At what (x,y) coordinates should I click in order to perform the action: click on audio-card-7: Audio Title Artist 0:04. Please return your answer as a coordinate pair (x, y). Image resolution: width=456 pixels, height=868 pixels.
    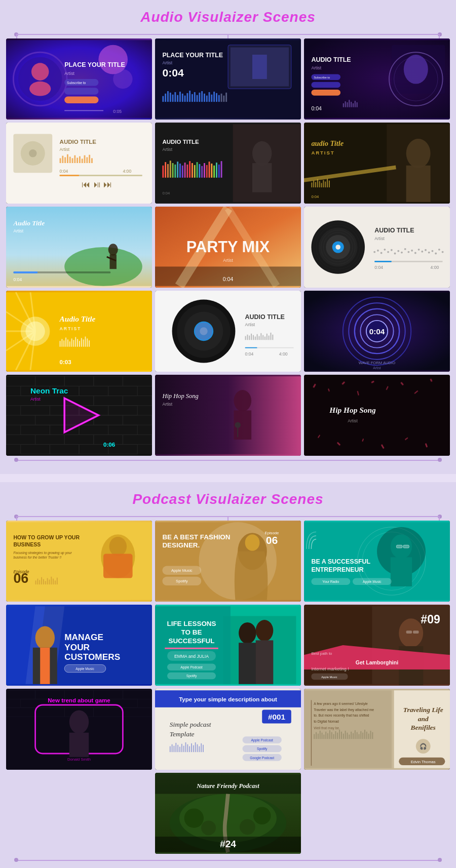
    Looking at the image, I should click on (79, 247).